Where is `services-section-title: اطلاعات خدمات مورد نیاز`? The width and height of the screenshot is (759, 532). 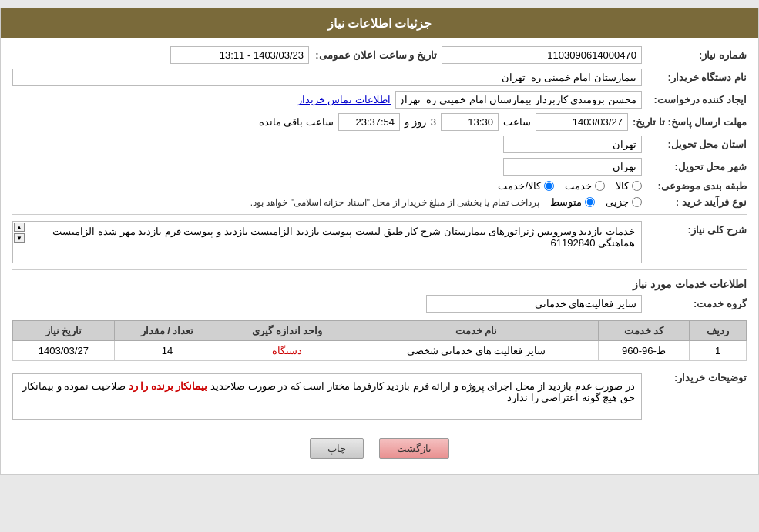 services-section-title: اطلاعات خدمات مورد نیاز is located at coordinates (379, 284).